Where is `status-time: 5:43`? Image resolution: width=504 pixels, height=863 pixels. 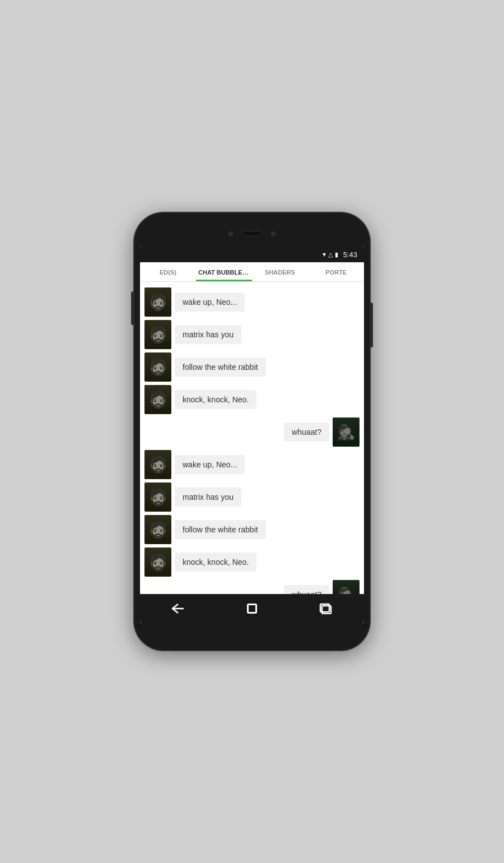 status-time: 5:43 is located at coordinates (351, 254).